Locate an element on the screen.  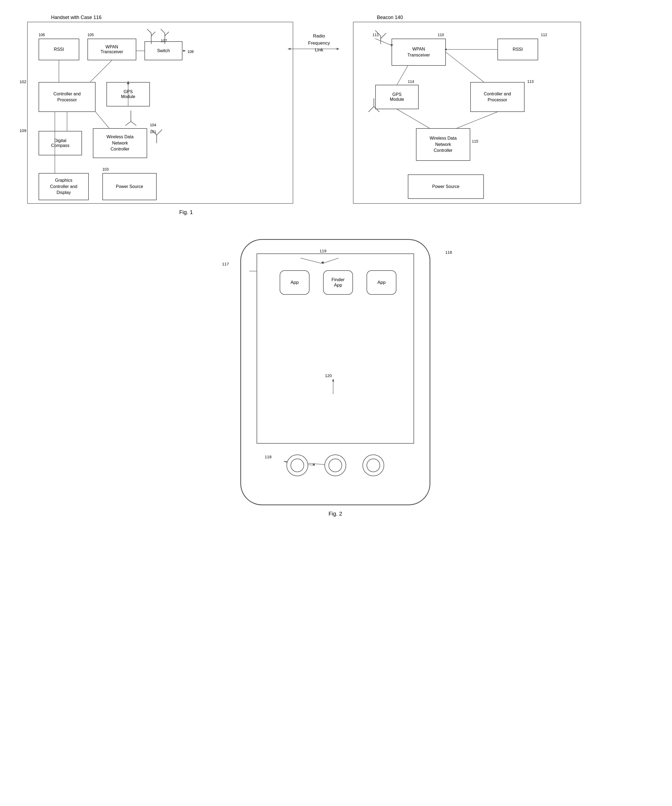
ref-118: 118 is located at coordinates (268, 457).